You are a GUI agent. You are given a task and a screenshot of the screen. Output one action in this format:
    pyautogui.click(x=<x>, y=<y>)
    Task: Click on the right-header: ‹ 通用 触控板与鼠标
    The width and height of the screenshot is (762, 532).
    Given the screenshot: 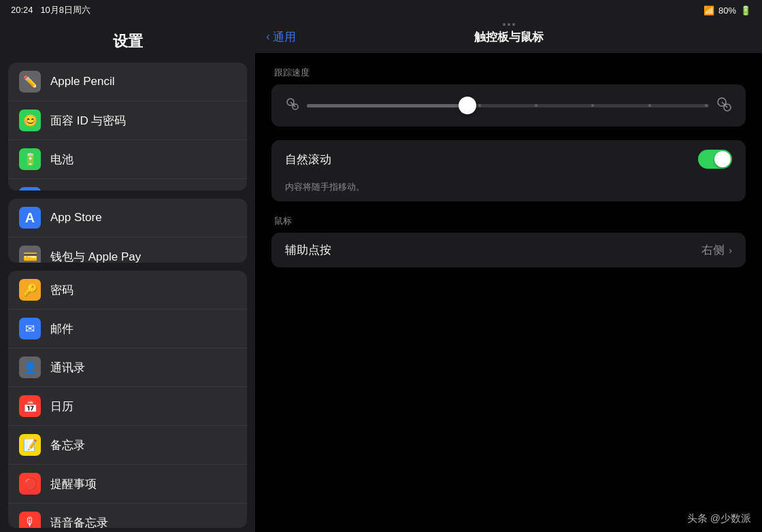 What is the action you would take?
    pyautogui.click(x=509, y=37)
    